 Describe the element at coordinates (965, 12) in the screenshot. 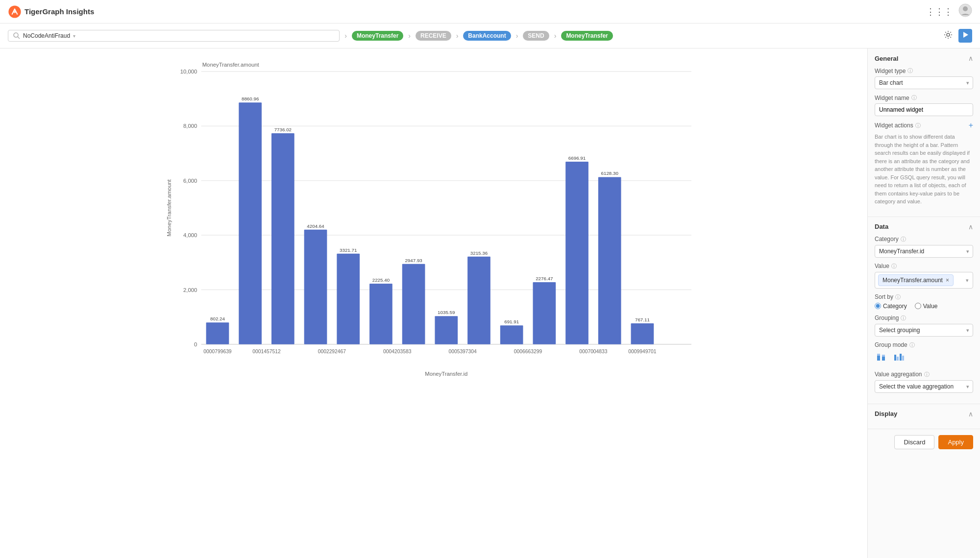

I see `user-avatar-btn` at that location.